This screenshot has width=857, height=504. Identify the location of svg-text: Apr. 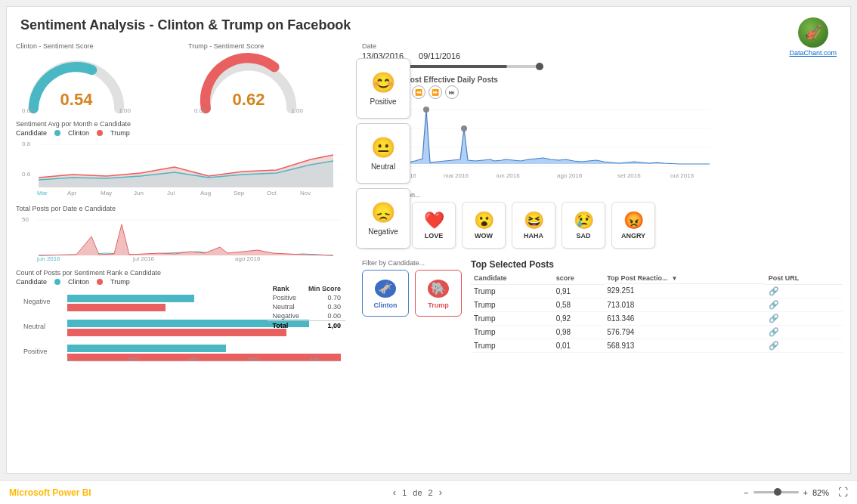
(73, 193).